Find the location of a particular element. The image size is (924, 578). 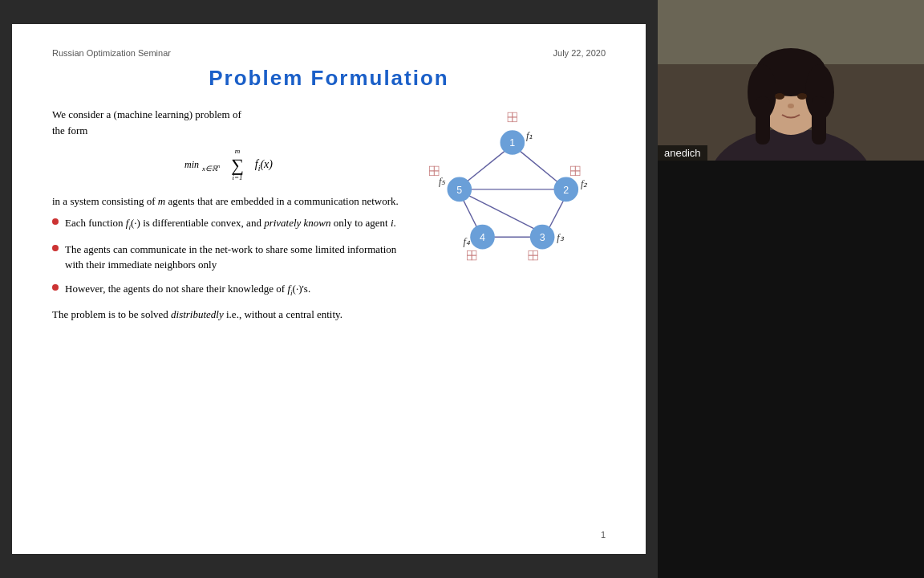

slide-title: Problem Formulation is located at coordinates (329, 79).